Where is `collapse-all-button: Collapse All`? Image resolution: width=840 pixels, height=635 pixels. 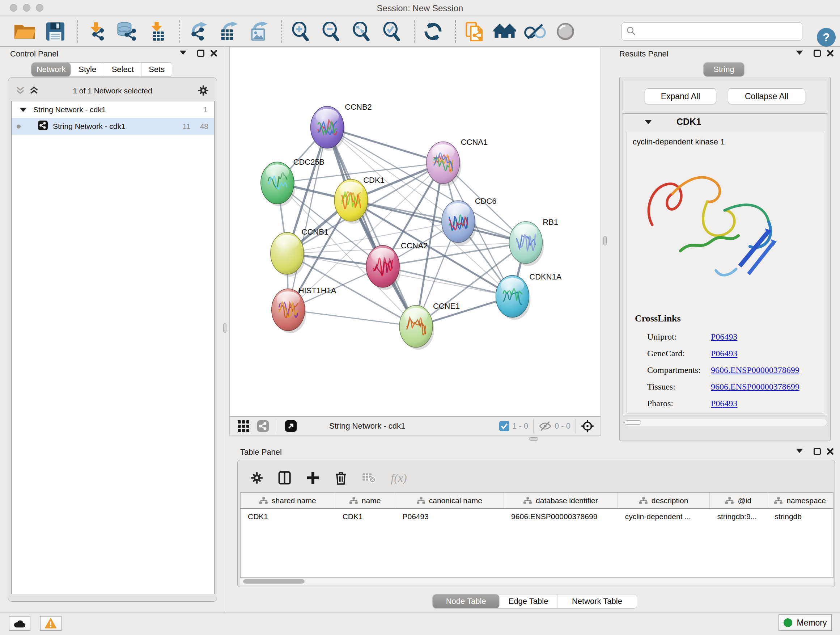
collapse-all-button: Collapse All is located at coordinates (767, 96).